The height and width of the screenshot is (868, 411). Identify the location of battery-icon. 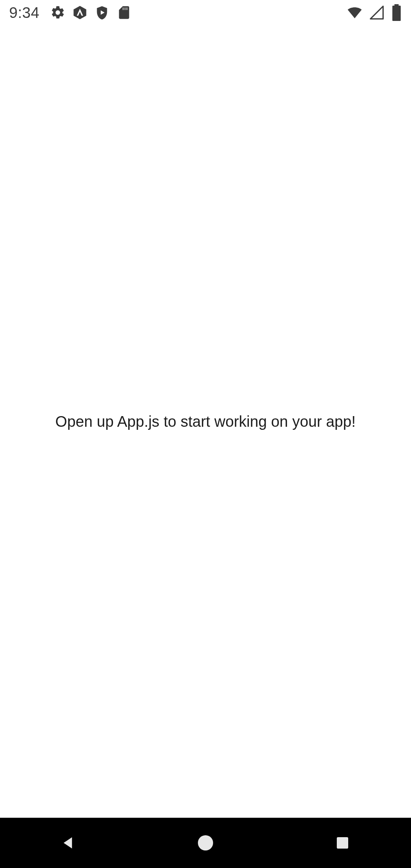
(397, 13).